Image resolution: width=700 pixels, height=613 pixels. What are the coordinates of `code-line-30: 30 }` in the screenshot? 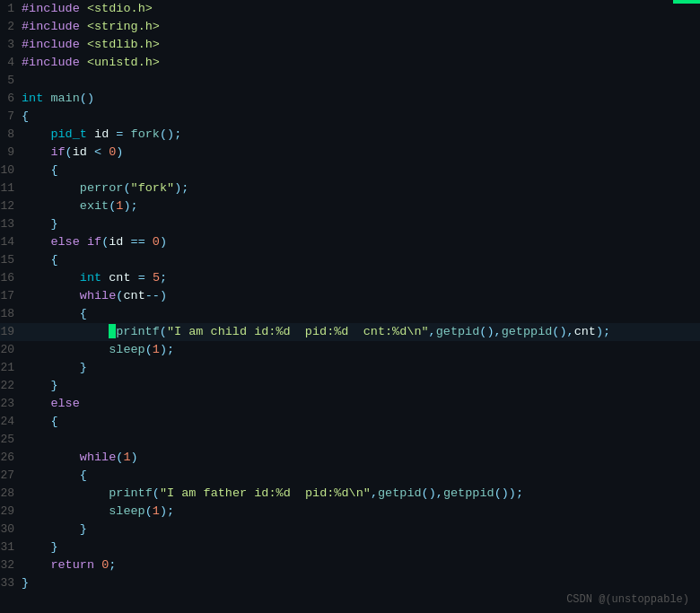 It's located at (350, 530).